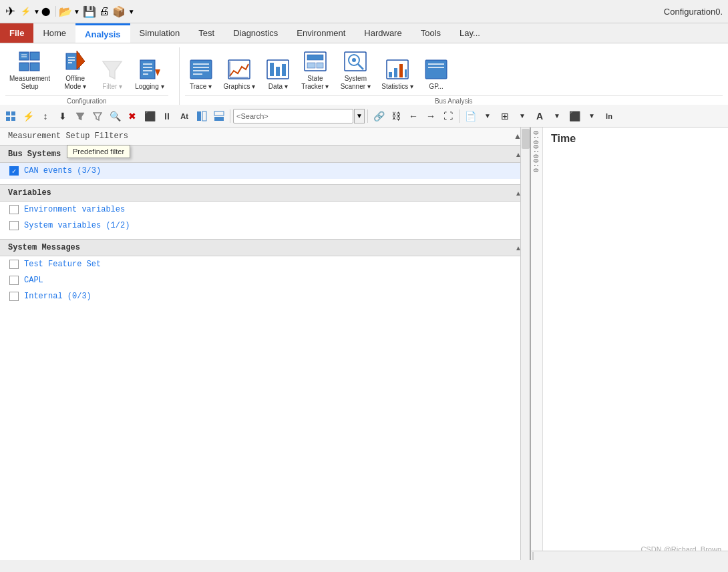 This screenshot has height=572, width=728. What do you see at coordinates (57, 296) in the screenshot?
I see `internal-link: Internal (0/3)` at bounding box center [57, 296].